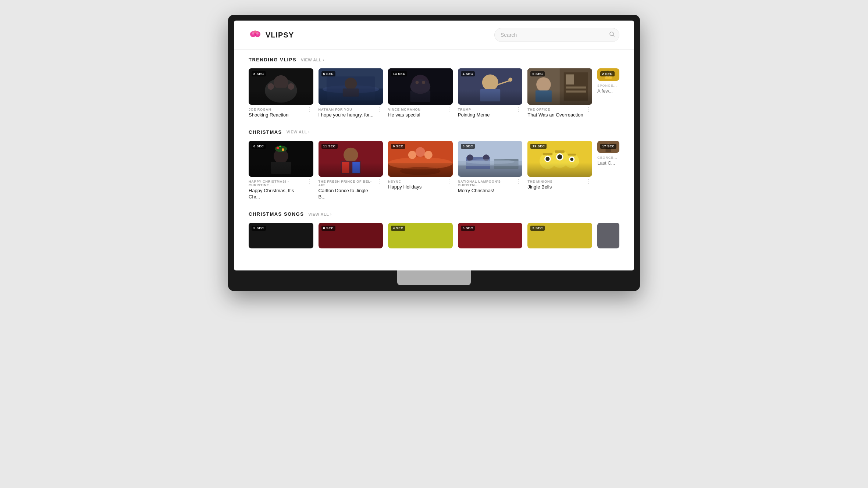 This screenshot has width=868, height=488. Describe the element at coordinates (490, 236) in the screenshot. I see `card-thumb-song-4: 6 SEC` at that location.